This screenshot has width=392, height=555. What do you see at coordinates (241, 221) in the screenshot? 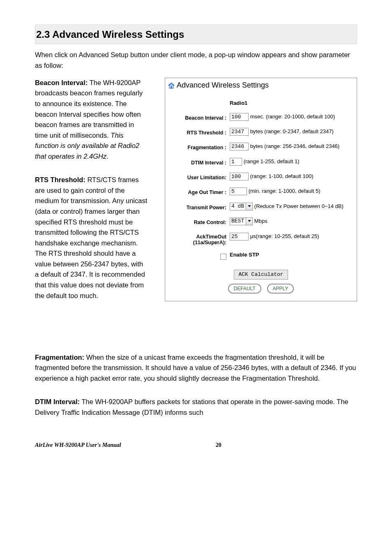
I see `rate-control-select: BEST` at bounding box center [241, 221].